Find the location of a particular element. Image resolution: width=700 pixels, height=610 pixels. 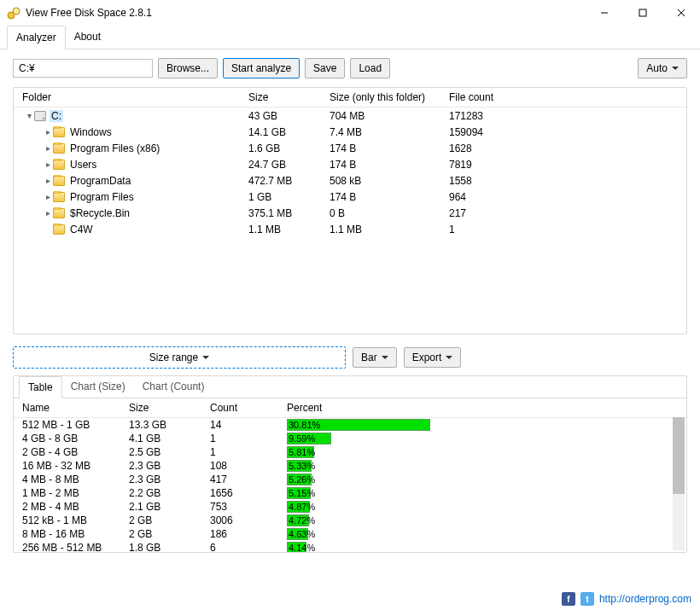

th-count: Count is located at coordinates (248, 408).